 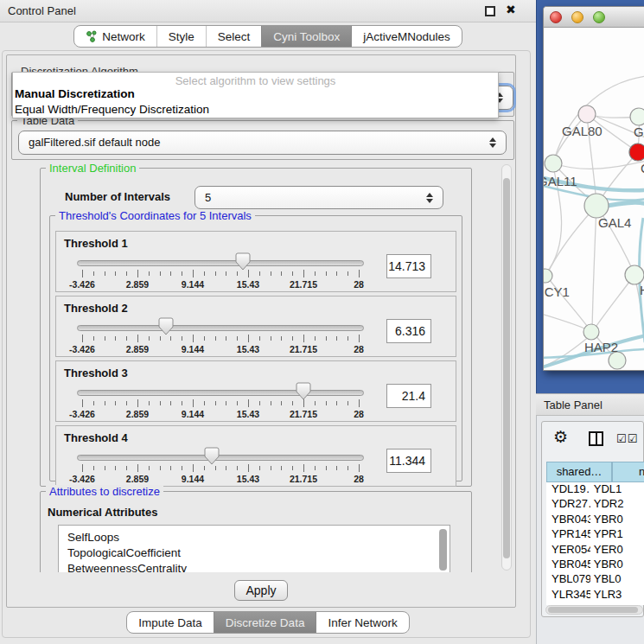 What do you see at coordinates (359, 479) in the screenshot?
I see `scale-label: 28` at bounding box center [359, 479].